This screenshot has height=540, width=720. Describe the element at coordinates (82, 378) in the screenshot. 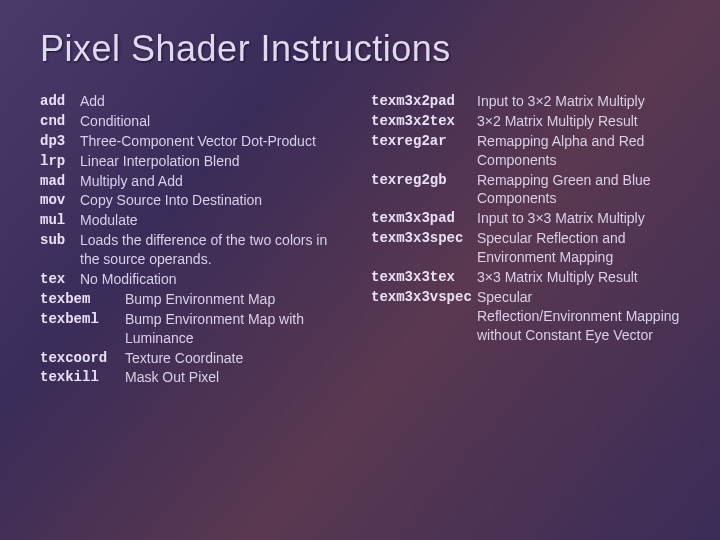

I see `mnemonic: texkill` at that location.